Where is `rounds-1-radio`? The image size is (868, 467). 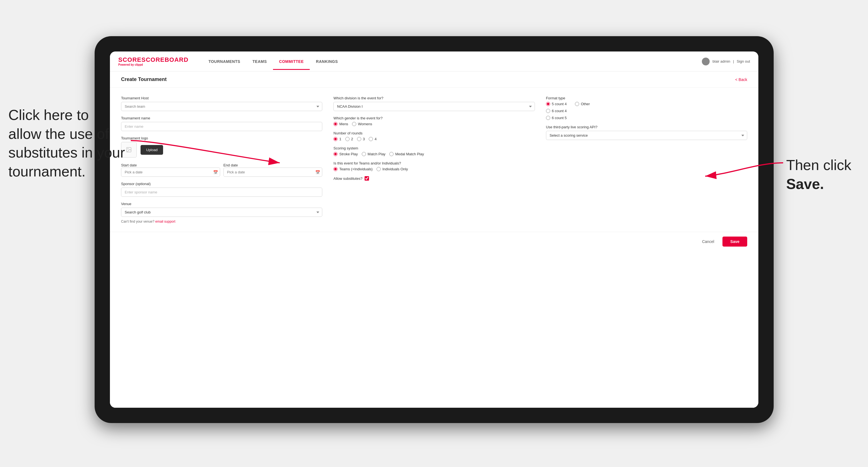
rounds-1-radio is located at coordinates (336, 139).